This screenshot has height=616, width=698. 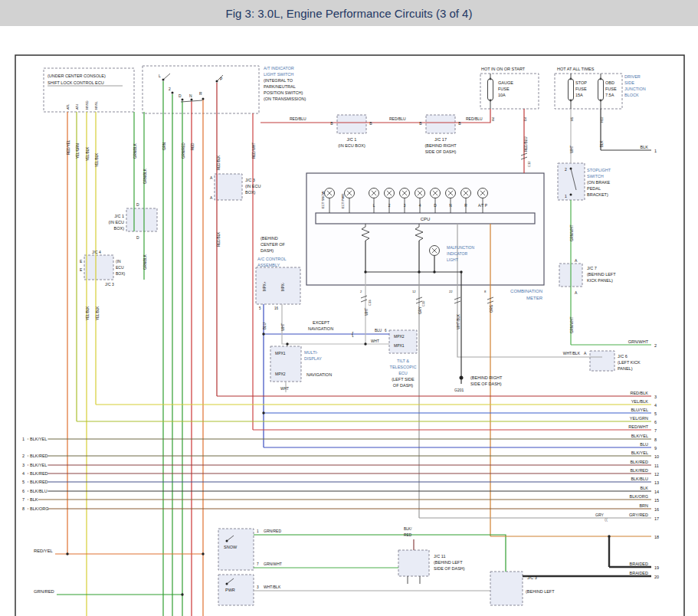 I want to click on diagram-label: BOX), so click(x=121, y=274).